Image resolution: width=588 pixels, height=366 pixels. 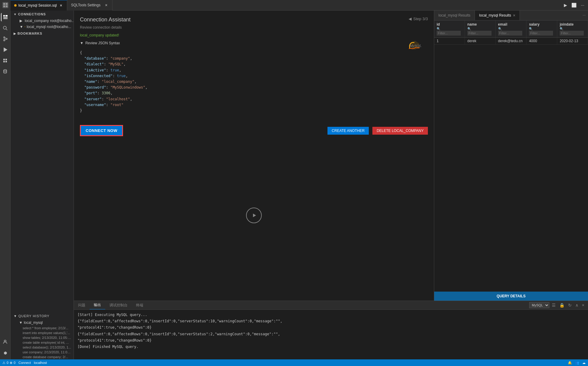 What do you see at coordinates (554, 305) in the screenshot?
I see `bottom-list-icon: ☰` at bounding box center [554, 305].